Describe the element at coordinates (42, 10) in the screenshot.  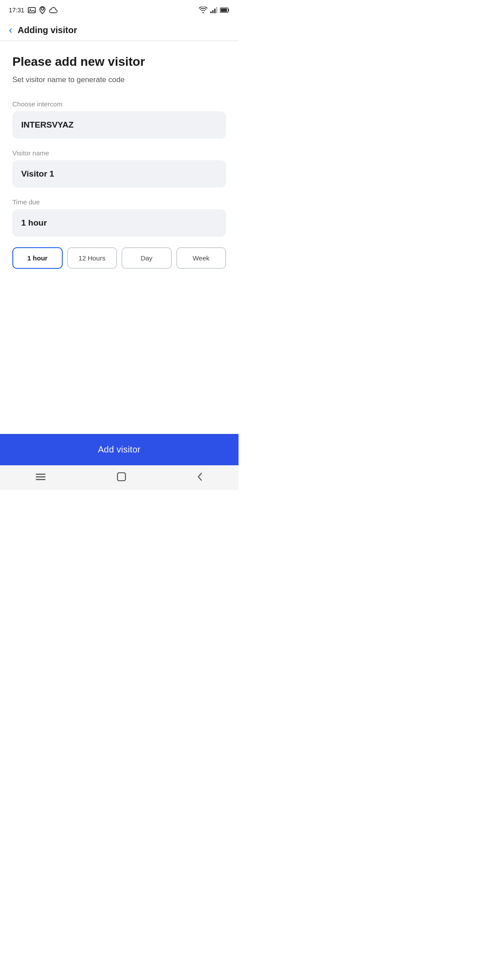
I see `location-icon` at that location.